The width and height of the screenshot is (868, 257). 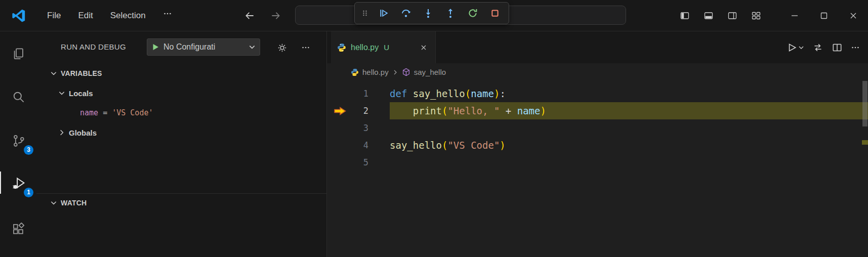 What do you see at coordinates (826, 48) in the screenshot?
I see `editor-actions` at bounding box center [826, 48].